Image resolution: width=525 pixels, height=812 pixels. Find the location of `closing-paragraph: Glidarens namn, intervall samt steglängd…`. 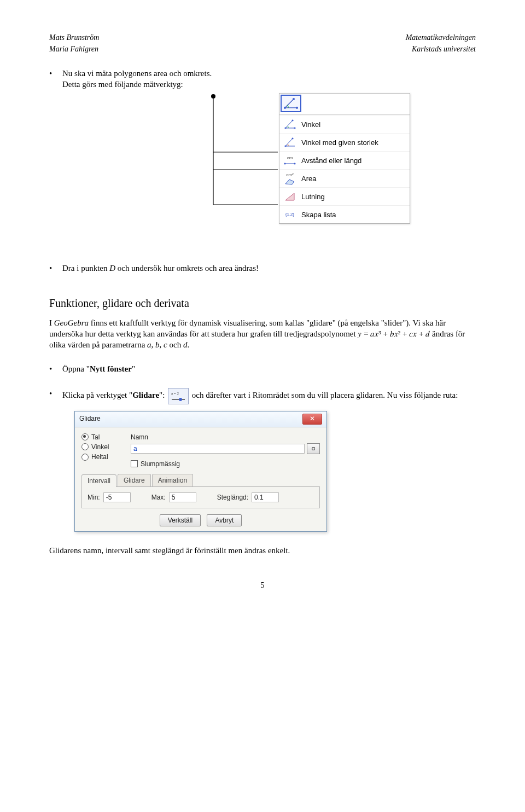

closing-paragraph: Glidarens namn, intervall samt steglängd… is located at coordinates (262, 550).